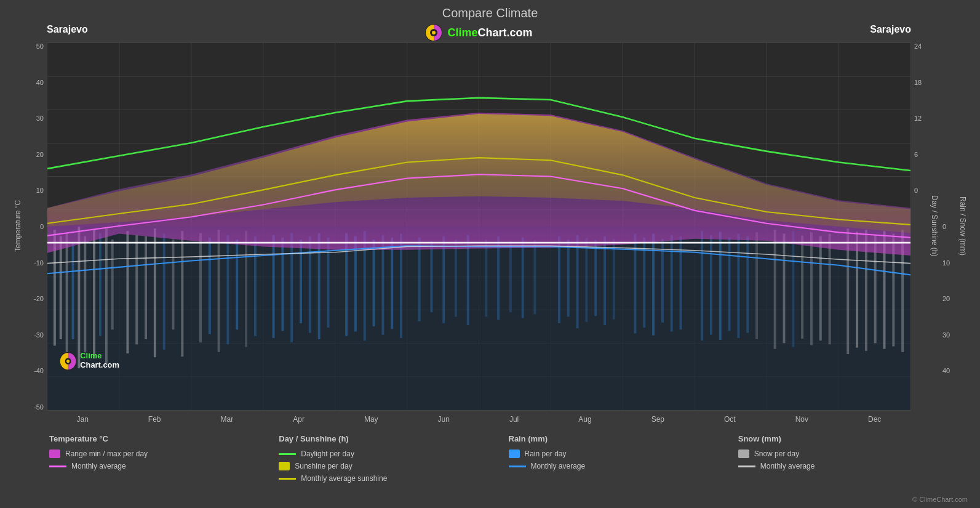 This screenshot has height=508, width=980. I want to click on legend-item-rain-avg: Monthly average, so click(624, 466).